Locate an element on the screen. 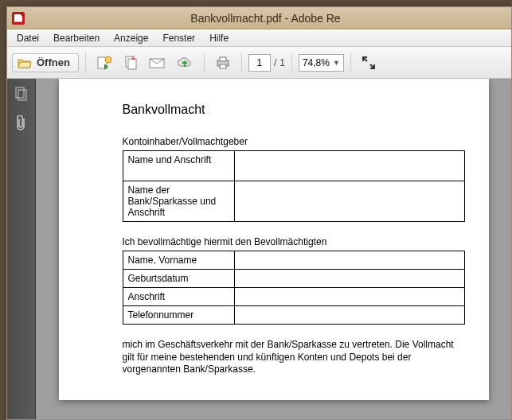 The height and width of the screenshot is (420, 512). zoom-select: 74,8% ▼ is located at coordinates (322, 63).